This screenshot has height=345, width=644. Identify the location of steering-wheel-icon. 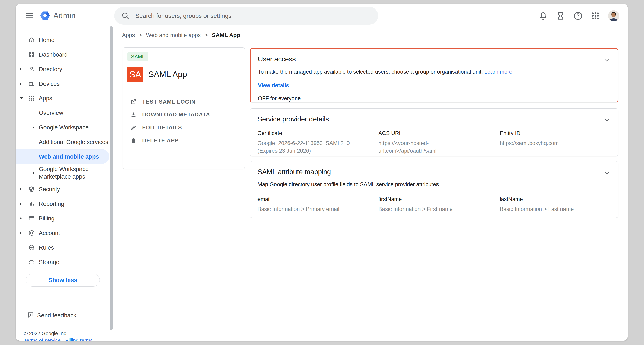
(32, 248).